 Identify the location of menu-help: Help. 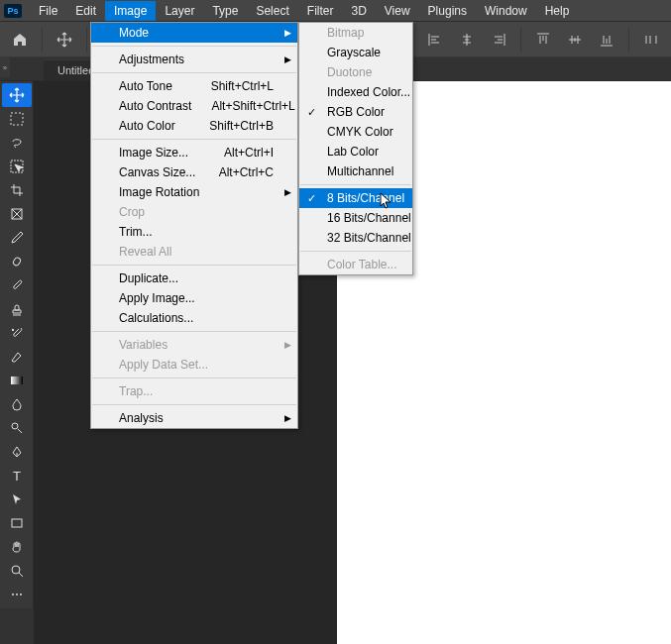
(557, 11).